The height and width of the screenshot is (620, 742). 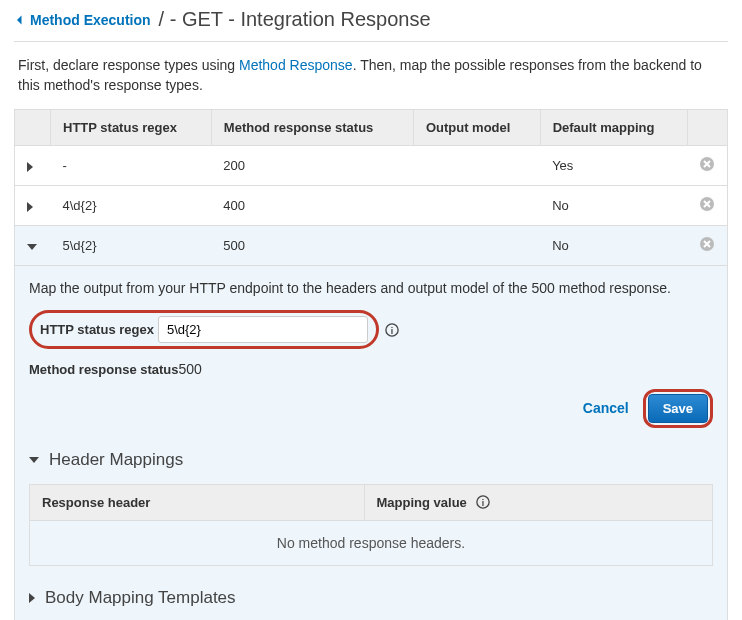 What do you see at coordinates (198, 503) in the screenshot?
I see `col-response-header: Response header` at bounding box center [198, 503].